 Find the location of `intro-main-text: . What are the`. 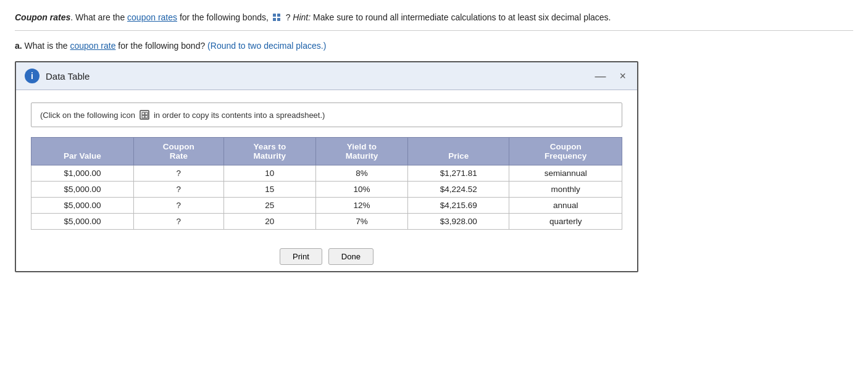

intro-main-text: . What are the is located at coordinates (99, 17).